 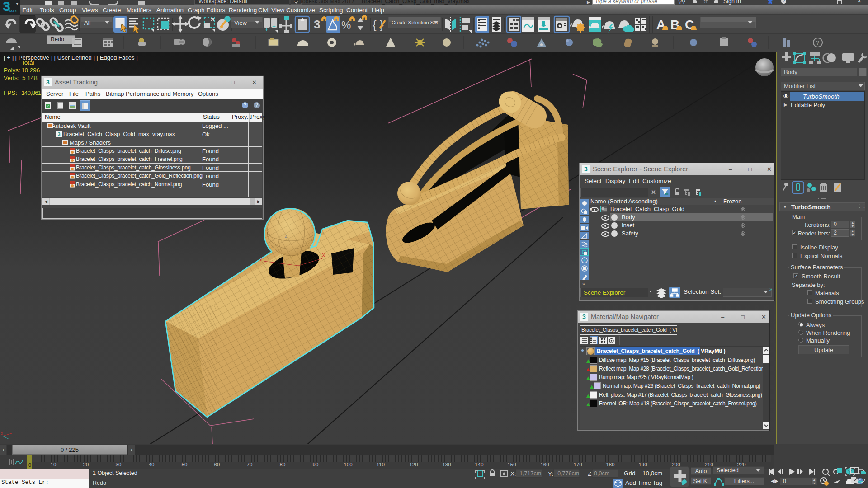 I want to click on svg-text: Create Selection Set, so click(x=415, y=23).